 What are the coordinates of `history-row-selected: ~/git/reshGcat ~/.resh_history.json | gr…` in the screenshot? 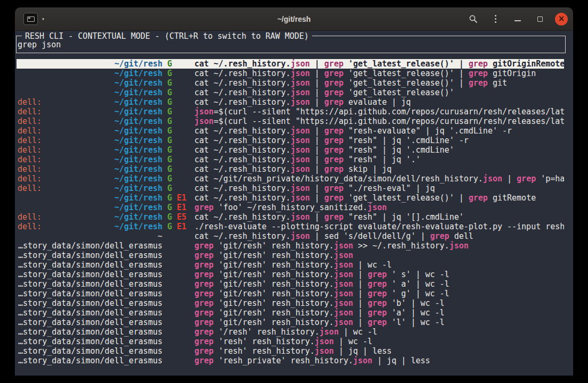 It's located at (290, 64).